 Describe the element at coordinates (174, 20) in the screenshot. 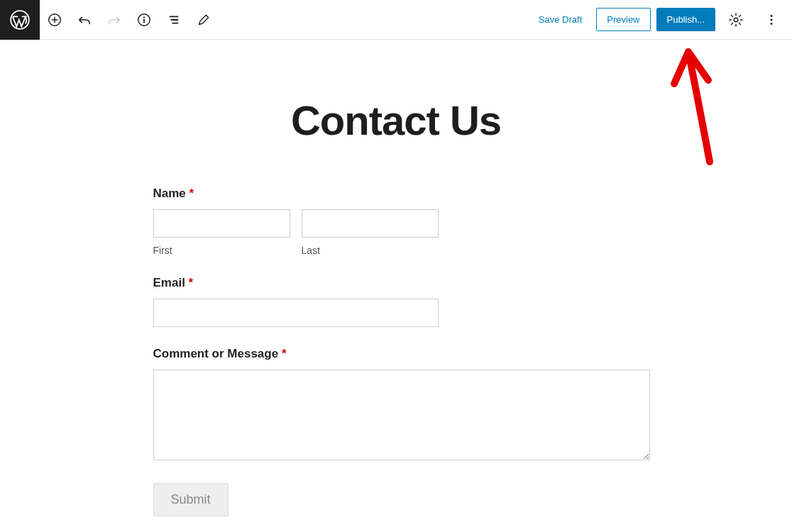

I see `outline-button` at that location.